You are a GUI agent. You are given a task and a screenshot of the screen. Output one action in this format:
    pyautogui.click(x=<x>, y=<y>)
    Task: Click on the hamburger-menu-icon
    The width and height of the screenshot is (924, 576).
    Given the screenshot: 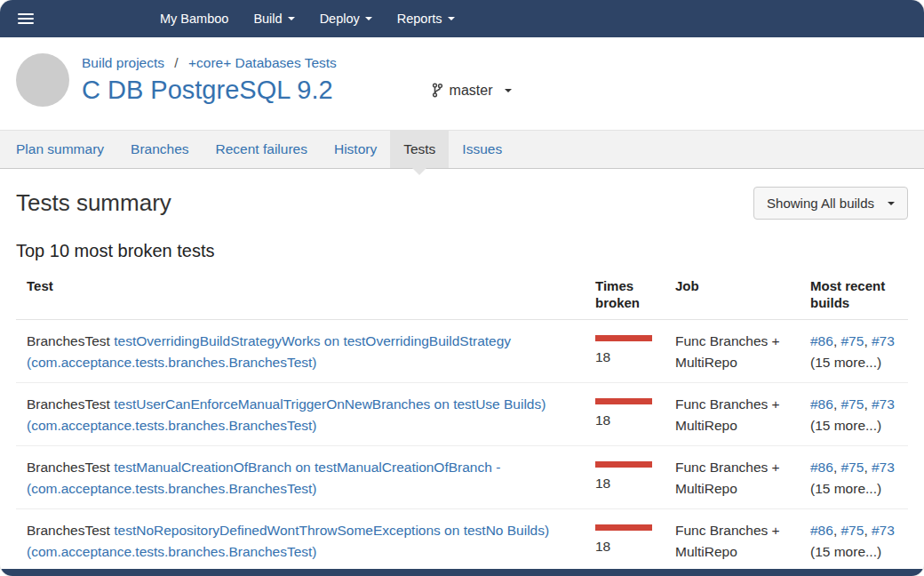 What is the action you would take?
    pyautogui.click(x=27, y=19)
    